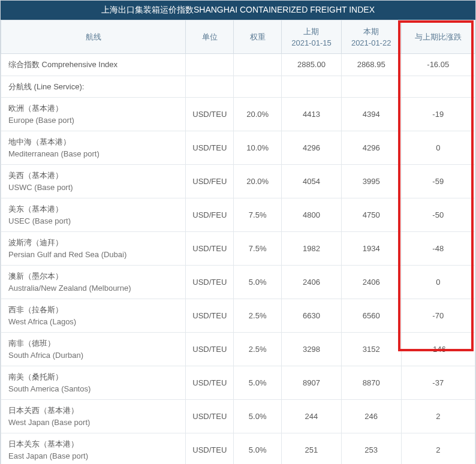  I want to click on route-cn: 日本关东（基本港）, so click(43, 444).